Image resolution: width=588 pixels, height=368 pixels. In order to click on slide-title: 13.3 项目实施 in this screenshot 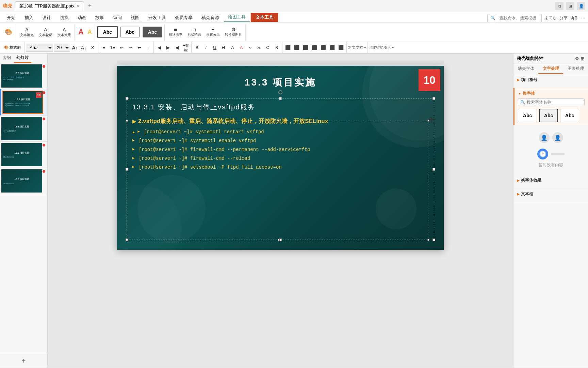, I will do `click(280, 82)`.